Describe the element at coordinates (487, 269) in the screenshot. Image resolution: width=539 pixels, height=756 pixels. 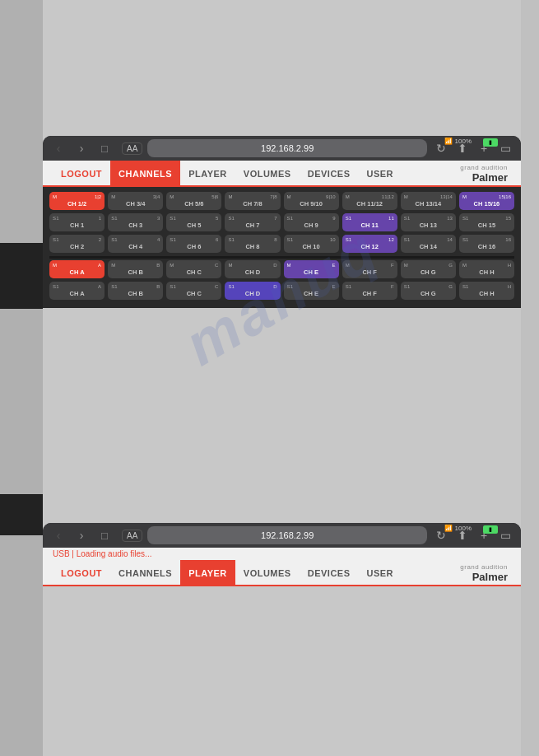
I see `channel-btn-row-m-aux-7: MHCH H` at that location.